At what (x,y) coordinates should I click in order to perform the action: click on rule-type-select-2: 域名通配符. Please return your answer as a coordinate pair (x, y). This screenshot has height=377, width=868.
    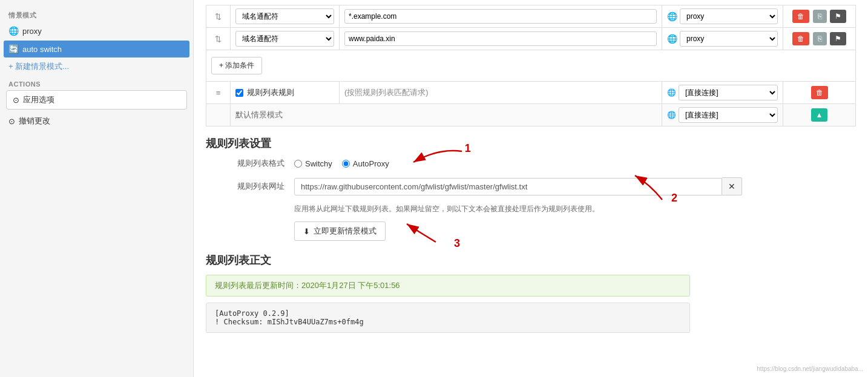
    Looking at the image, I should click on (284, 39).